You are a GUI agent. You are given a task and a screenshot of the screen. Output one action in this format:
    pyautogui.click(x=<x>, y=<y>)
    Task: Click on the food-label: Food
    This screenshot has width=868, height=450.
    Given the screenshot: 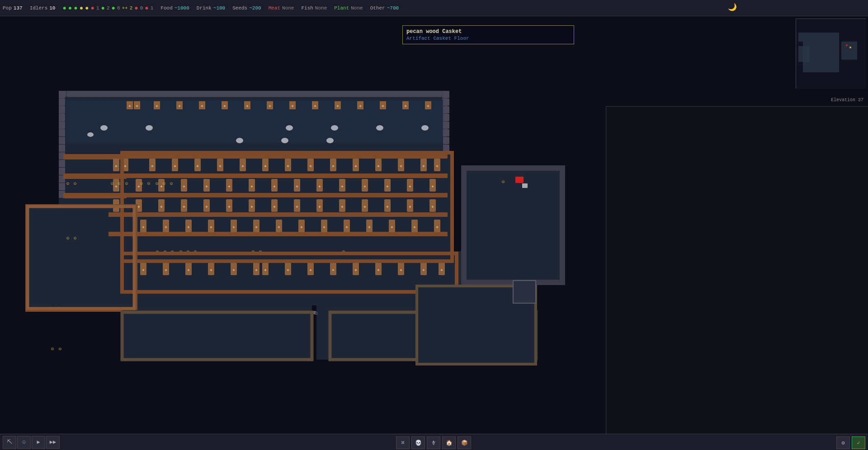 What is the action you would take?
    pyautogui.click(x=166, y=8)
    